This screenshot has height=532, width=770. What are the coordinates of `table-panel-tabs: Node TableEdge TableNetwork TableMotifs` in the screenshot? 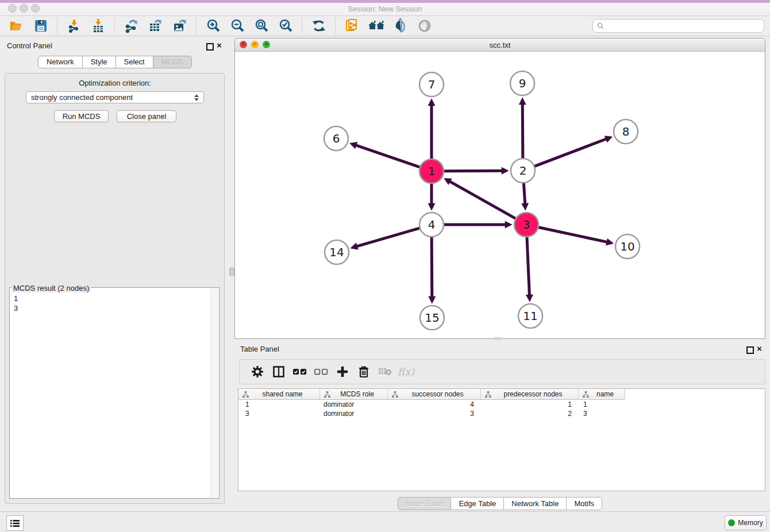 It's located at (500, 503).